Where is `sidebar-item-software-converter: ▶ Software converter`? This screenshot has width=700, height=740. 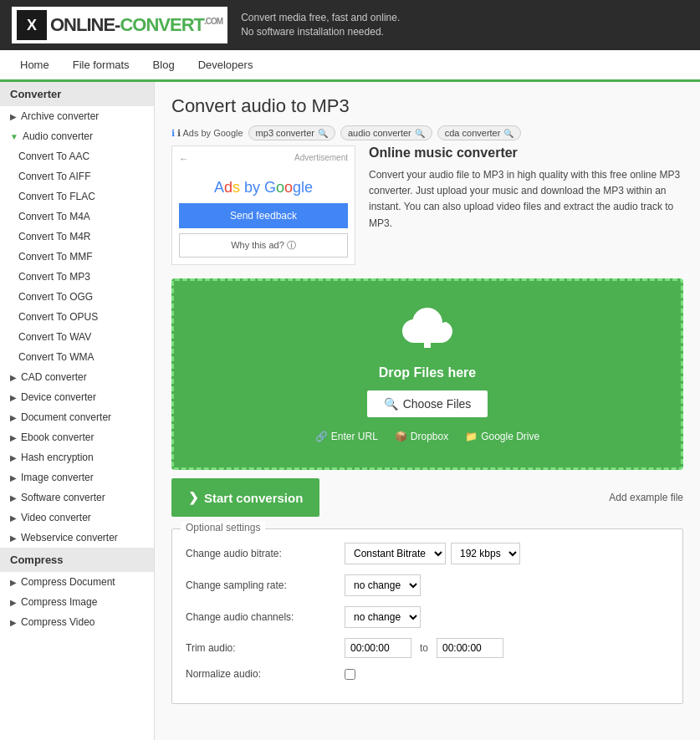 sidebar-item-software-converter: ▶ Software converter is located at coordinates (77, 498).